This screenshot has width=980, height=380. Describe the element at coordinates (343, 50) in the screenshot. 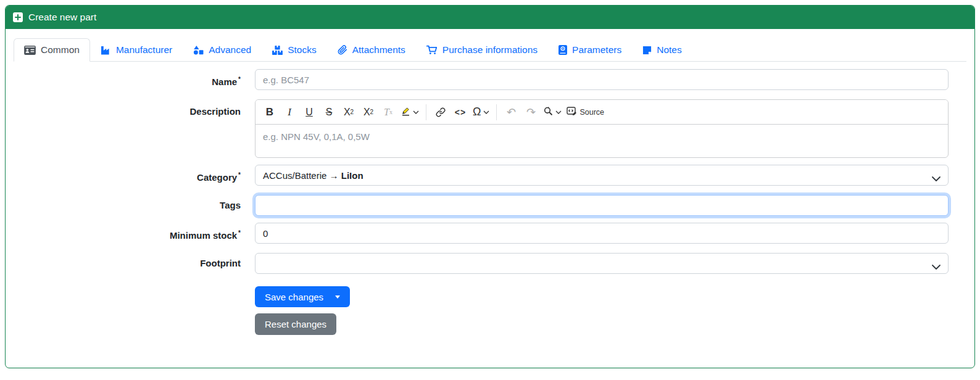

I see `paperclip-icon` at that location.